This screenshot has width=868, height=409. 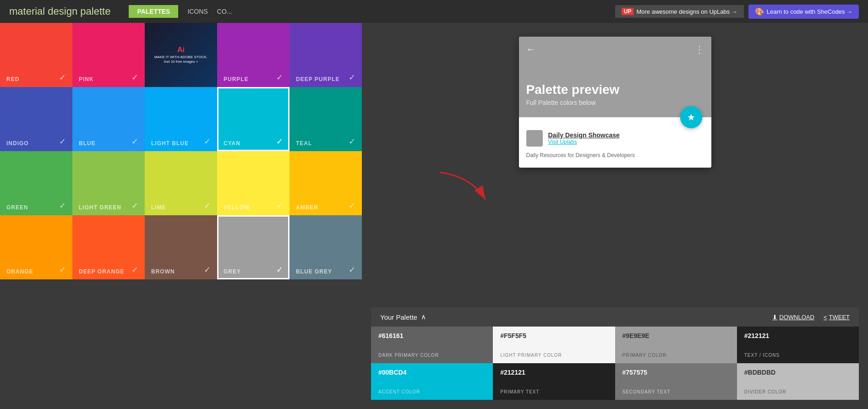 What do you see at coordinates (676, 392) in the screenshot?
I see `palette-color-name: SECONDARY TEXT` at bounding box center [676, 392].